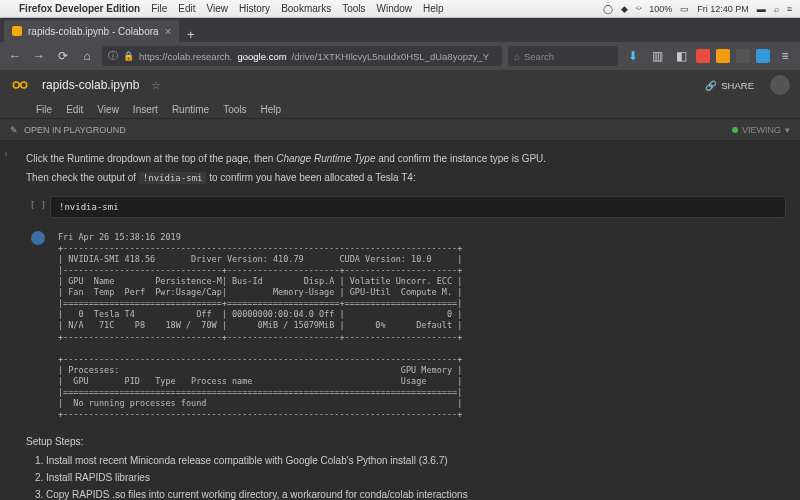 Image resolution: width=800 pixels, height=500 pixels. Describe the element at coordinates (416, 460) in the screenshot. I see `list-item: Install most recent Miniconda release co…` at that location.